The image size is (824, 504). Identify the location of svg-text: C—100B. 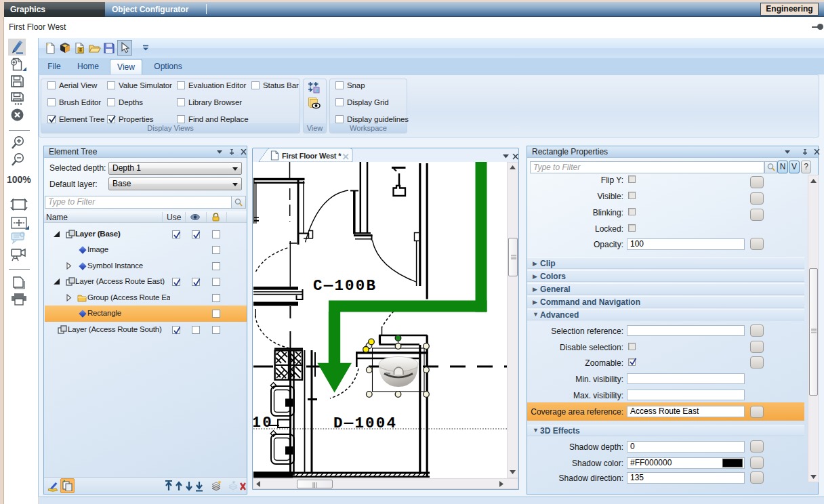
(345, 286).